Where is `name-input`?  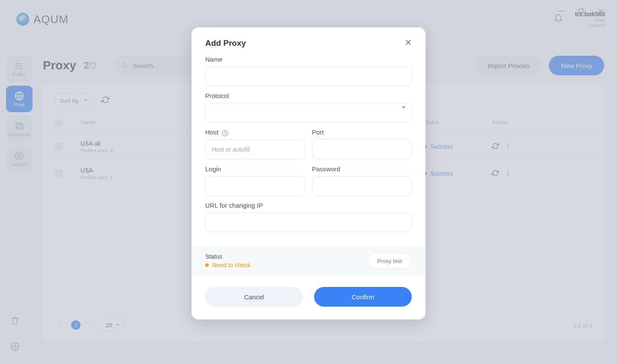 name-input is located at coordinates (308, 76).